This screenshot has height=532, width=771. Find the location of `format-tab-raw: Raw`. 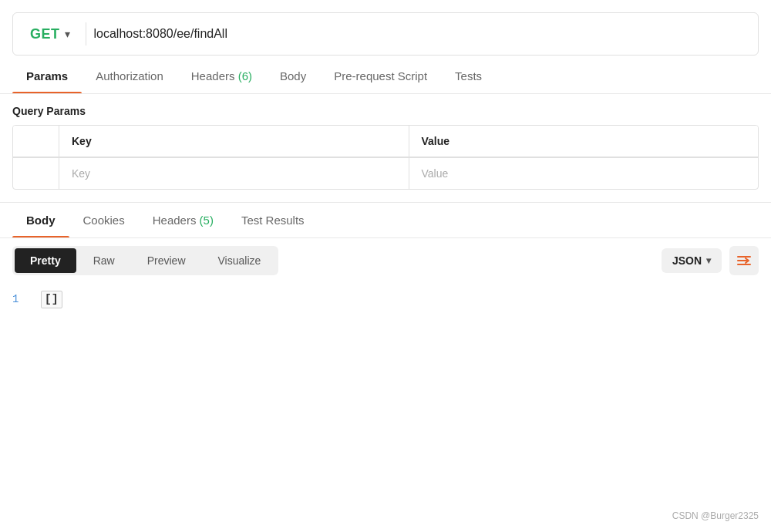

format-tab-raw: Raw is located at coordinates (104, 261).